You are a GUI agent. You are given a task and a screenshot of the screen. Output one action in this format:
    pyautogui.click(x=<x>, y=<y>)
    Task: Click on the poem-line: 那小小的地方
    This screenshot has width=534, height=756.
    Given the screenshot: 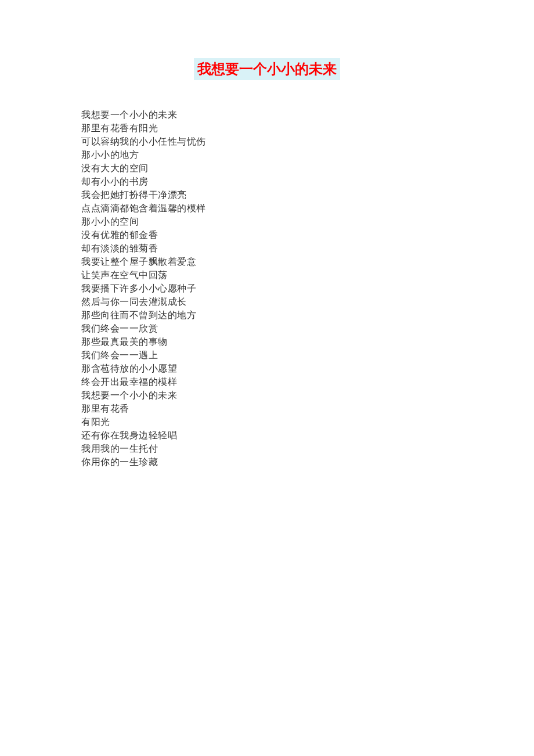 What is the action you would take?
    pyautogui.click(x=267, y=154)
    